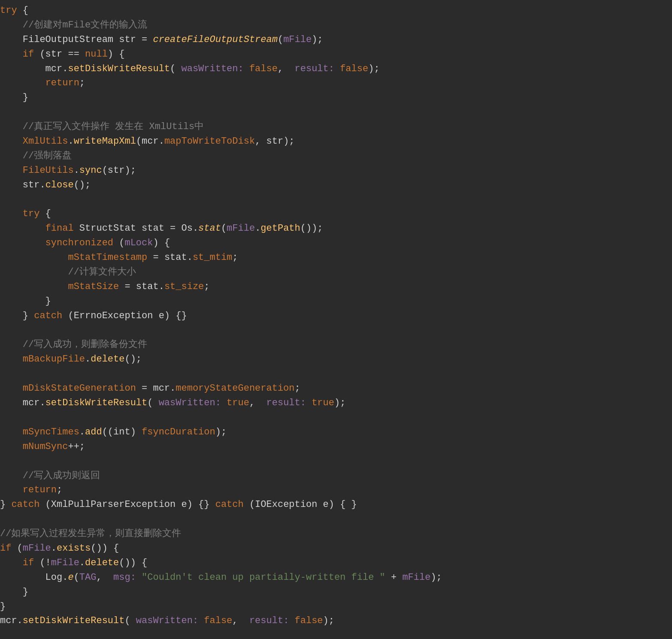 This screenshot has height=639, width=672. Describe the element at coordinates (336, 578) in the screenshot. I see `code-line: Log.e(TAG, msg: "Couldn't clean up parti…` at that location.